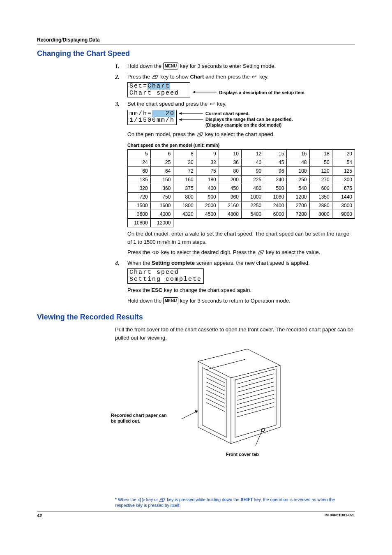 This screenshot has width=392, height=555. What do you see at coordinates (166, 276) in the screenshot?
I see `lcd-display-setting-complete: Chart speed Setting complete` at bounding box center [166, 276].